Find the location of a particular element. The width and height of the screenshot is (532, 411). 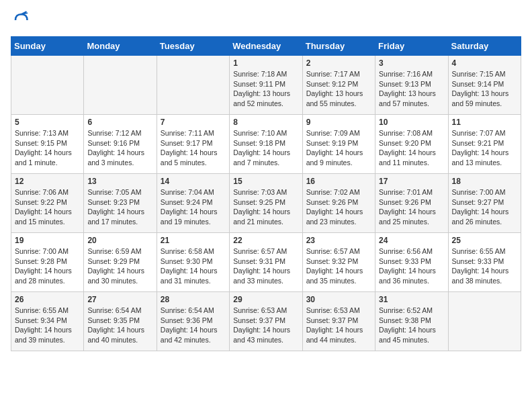

header-day-sunday: Sunday is located at coordinates (48, 46).